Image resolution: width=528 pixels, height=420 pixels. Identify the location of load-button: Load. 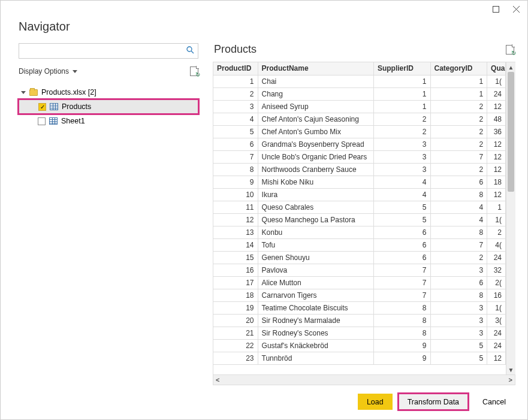
(375, 401).